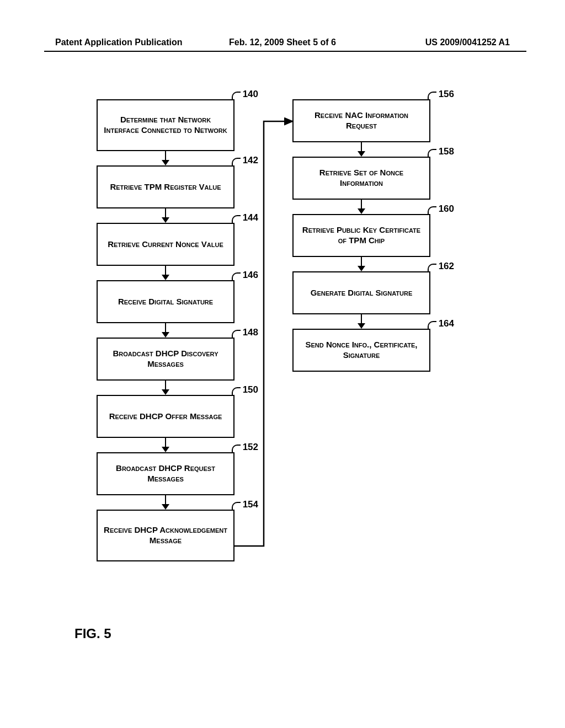 This screenshot has height=728, width=565. Describe the element at coordinates (361, 235) in the screenshot. I see `right-column: Receive NAC Information Request156Retrie…` at that location.